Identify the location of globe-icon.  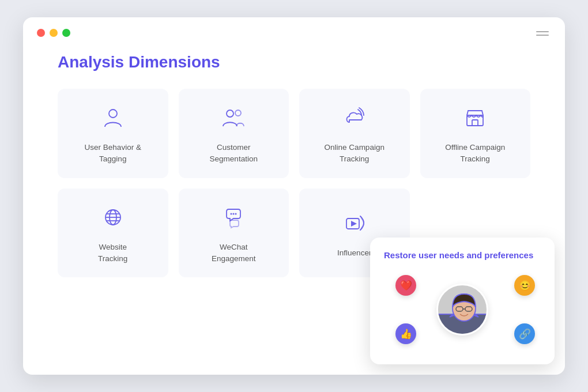
(113, 218).